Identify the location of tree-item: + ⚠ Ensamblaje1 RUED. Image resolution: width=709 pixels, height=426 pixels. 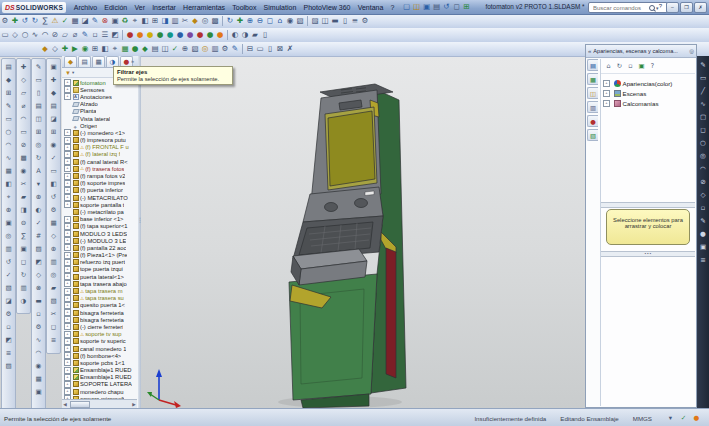
(100, 370).